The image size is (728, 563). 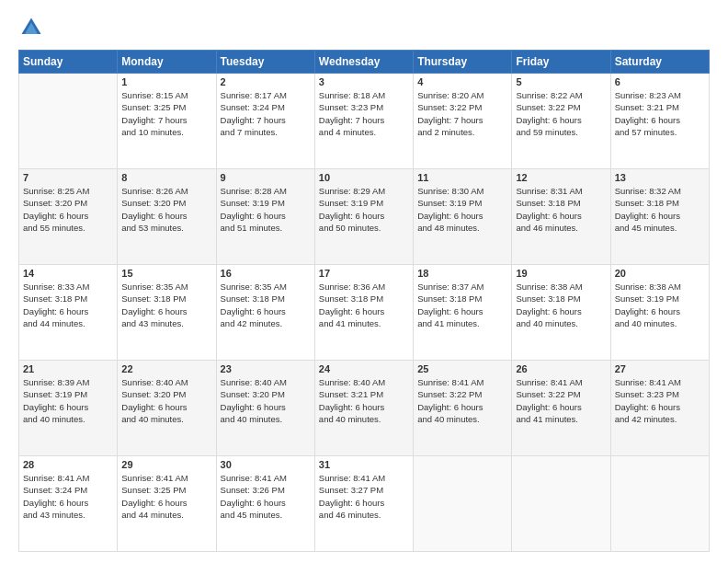 What do you see at coordinates (364, 114) in the screenshot?
I see `day-info: Sunrise: 8:18 AM Sunset: 3:23 PM Dayligh…` at bounding box center [364, 114].